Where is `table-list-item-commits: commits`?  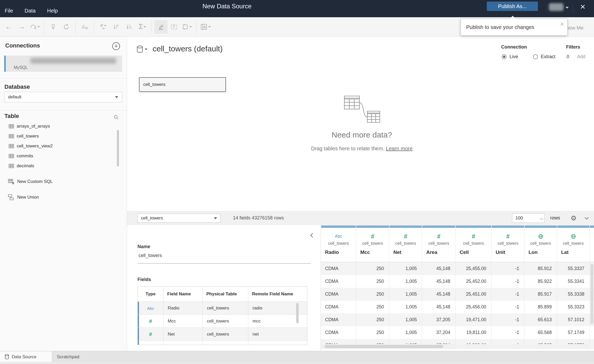 table-list-item-commits: commits is located at coordinates (63, 156).